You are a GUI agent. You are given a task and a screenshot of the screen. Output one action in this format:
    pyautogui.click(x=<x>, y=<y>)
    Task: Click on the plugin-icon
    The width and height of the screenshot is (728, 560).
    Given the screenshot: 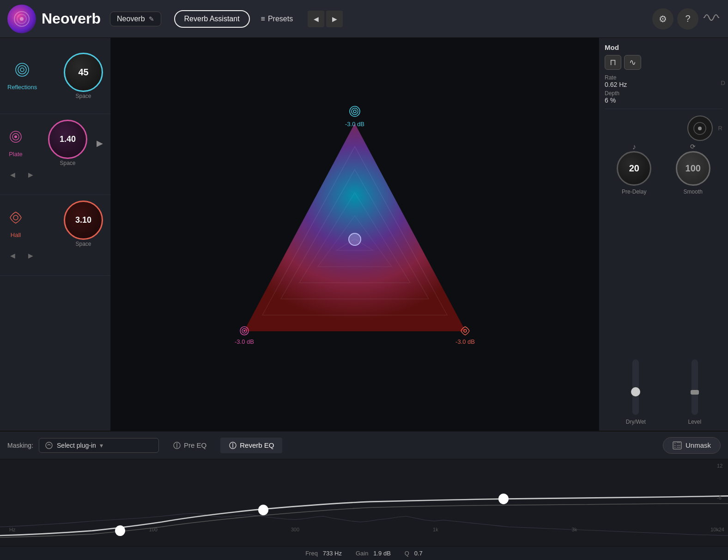 What is the action you would take?
    pyautogui.click(x=49, y=445)
    